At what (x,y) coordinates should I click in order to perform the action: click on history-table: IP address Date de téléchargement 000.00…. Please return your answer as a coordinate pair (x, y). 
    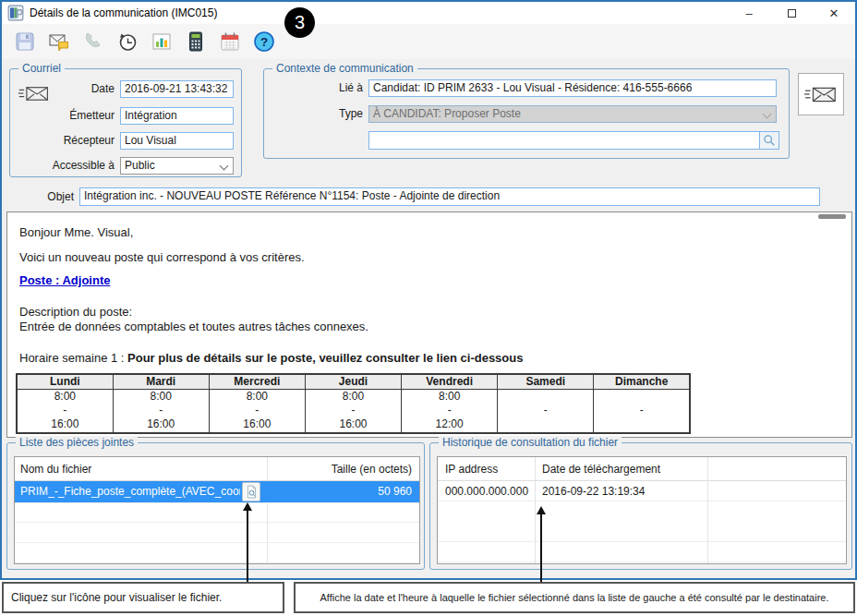
    Looking at the image, I should click on (642, 510).